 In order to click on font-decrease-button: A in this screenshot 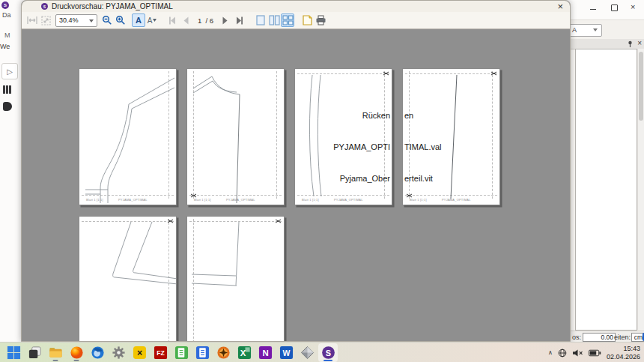, I will do `click(152, 20)`.